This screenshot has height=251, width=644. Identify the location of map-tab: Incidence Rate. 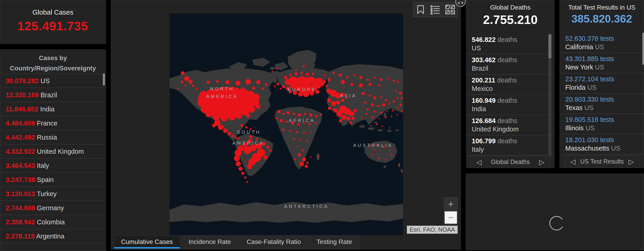
(210, 242).